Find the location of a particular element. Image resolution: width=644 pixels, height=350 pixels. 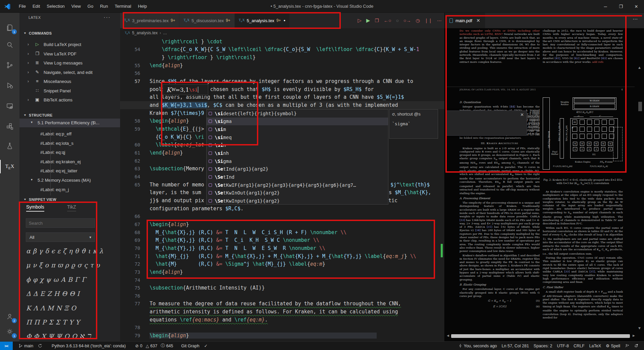

sidebar-more-icon: ··· is located at coordinates (107, 17).